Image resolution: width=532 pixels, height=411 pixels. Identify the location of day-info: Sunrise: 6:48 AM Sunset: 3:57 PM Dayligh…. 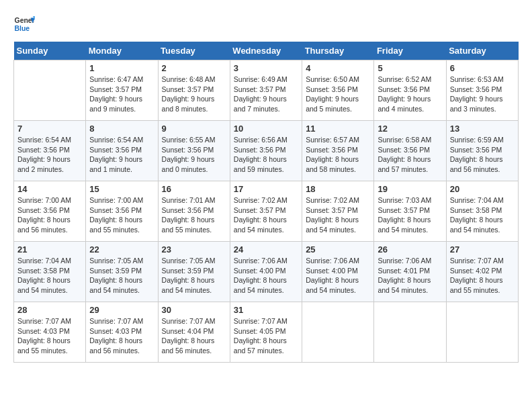
(194, 94).